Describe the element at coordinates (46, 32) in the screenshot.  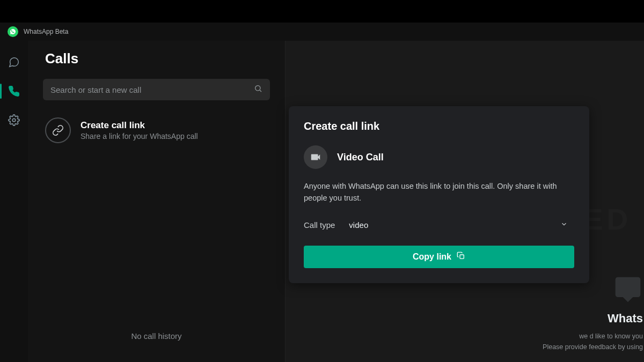
I see `app-title: WhatsApp Beta` at that location.